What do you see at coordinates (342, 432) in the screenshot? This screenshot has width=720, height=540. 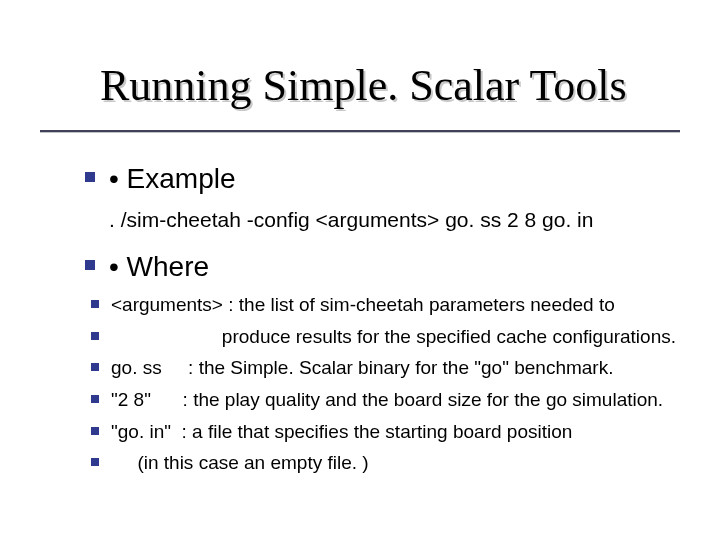 I see `where-line: "go. in" : a file that specifies the sta…` at bounding box center [342, 432].